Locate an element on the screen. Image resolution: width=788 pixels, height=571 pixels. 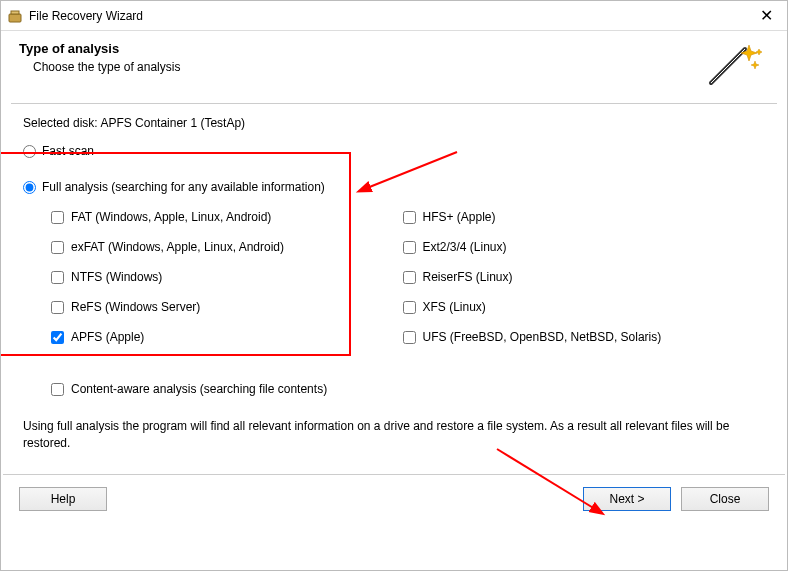
checkbox-content-aware-label: Content-aware analysis (searching file c… is located at coordinates (199, 389).